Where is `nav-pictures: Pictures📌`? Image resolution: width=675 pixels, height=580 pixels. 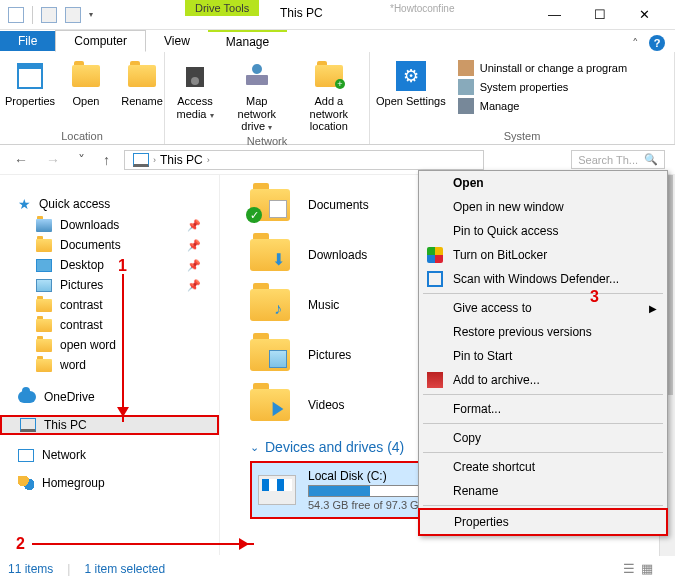 nav-pictures: Pictures📌 is located at coordinates (118, 285).